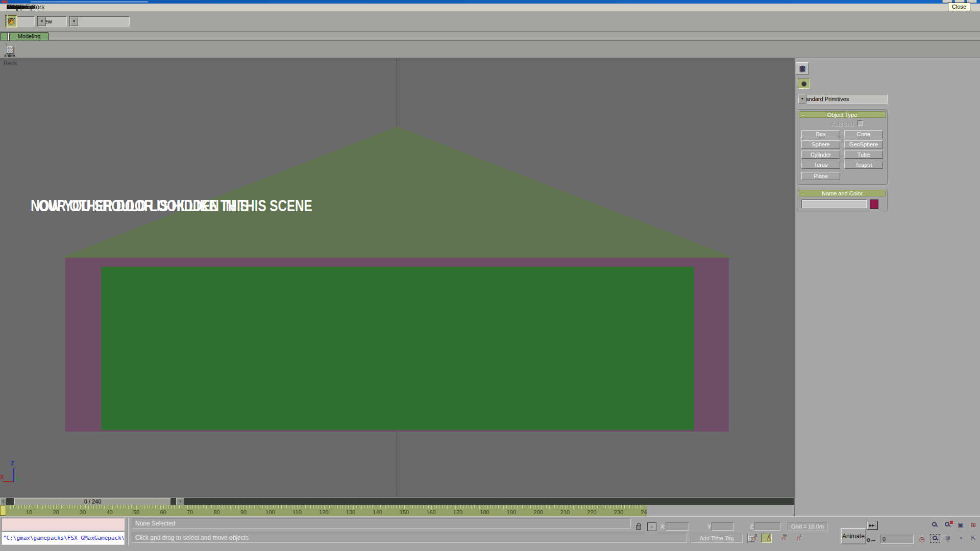  I want to click on zoom-extents-all-button: ⊞, so click(973, 525).